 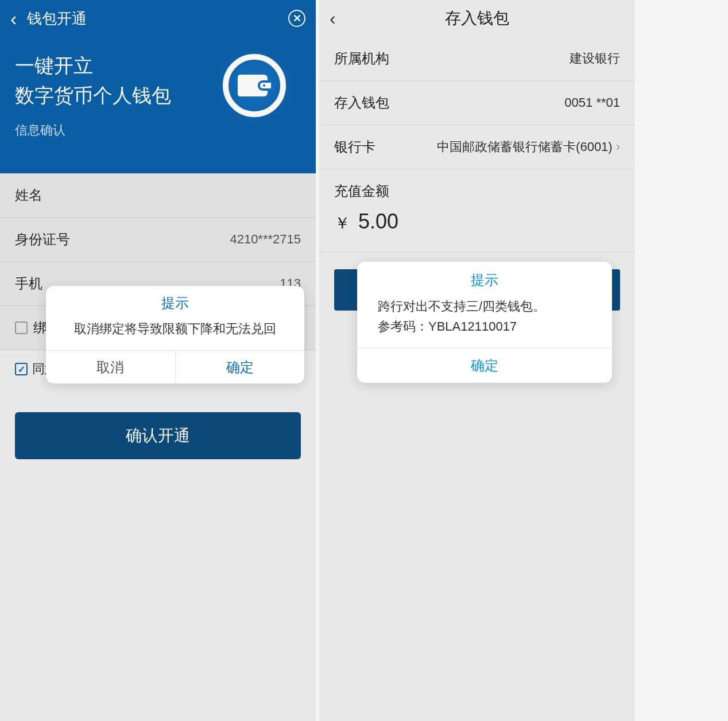 I want to click on org-value: 建设银行, so click(x=595, y=59).